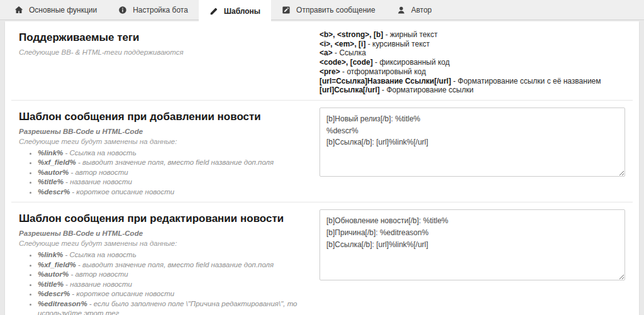 This screenshot has width=644, height=315. What do you see at coordinates (421, 10) in the screenshot?
I see `tab-label: Автор` at bounding box center [421, 10].